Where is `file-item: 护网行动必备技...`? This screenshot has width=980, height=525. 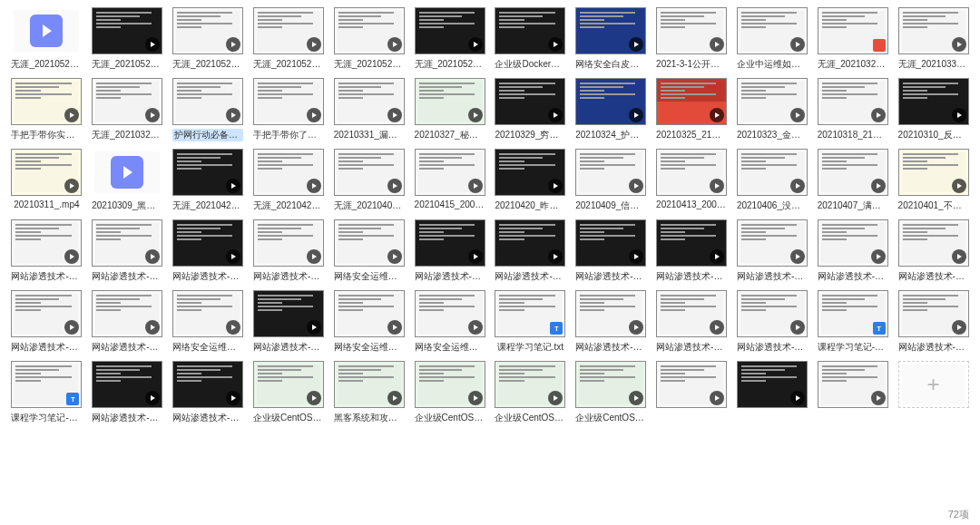
file-item: 护网行动必备技... is located at coordinates (209, 110).